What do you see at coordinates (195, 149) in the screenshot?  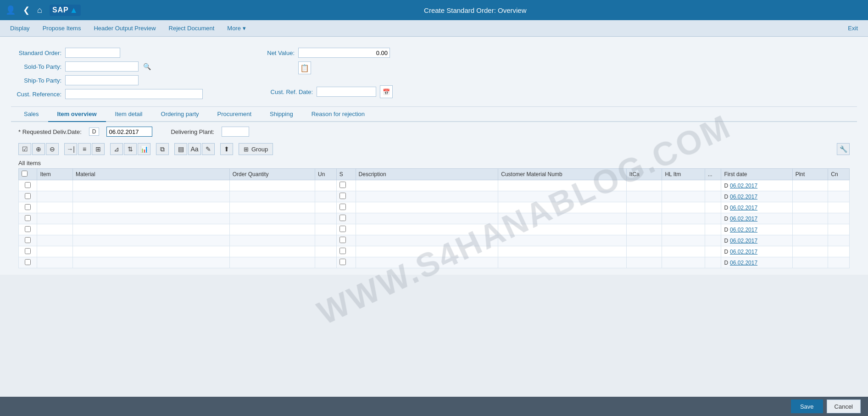 I see `toolbar-abc-btn: Aa` at bounding box center [195, 149].